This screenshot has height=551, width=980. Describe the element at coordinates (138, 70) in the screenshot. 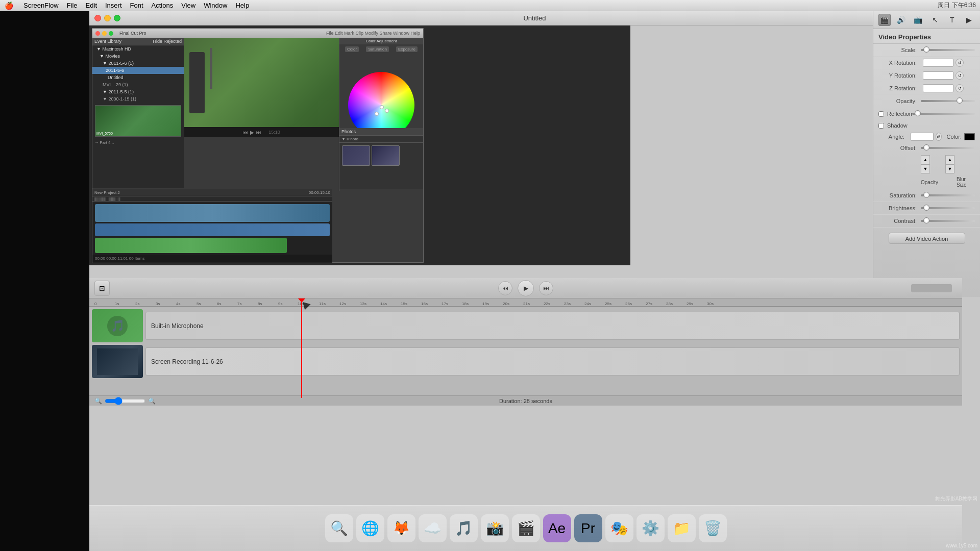

I see `fcp-lib-item-4: 2011-5-6` at that location.